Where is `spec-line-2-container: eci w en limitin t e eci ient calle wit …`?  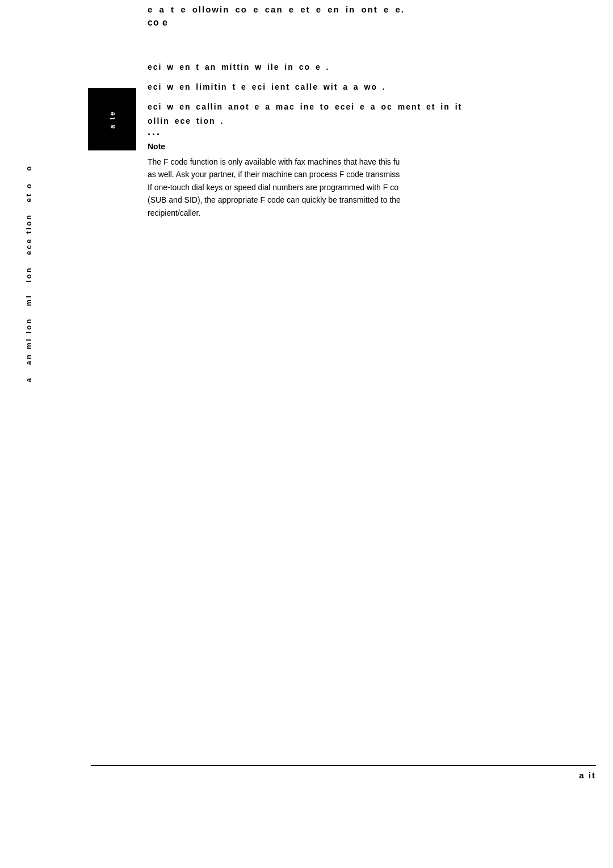
spec-line-2-container: eci w en limitin t e eci ient calle wit … is located at coordinates (372, 91).